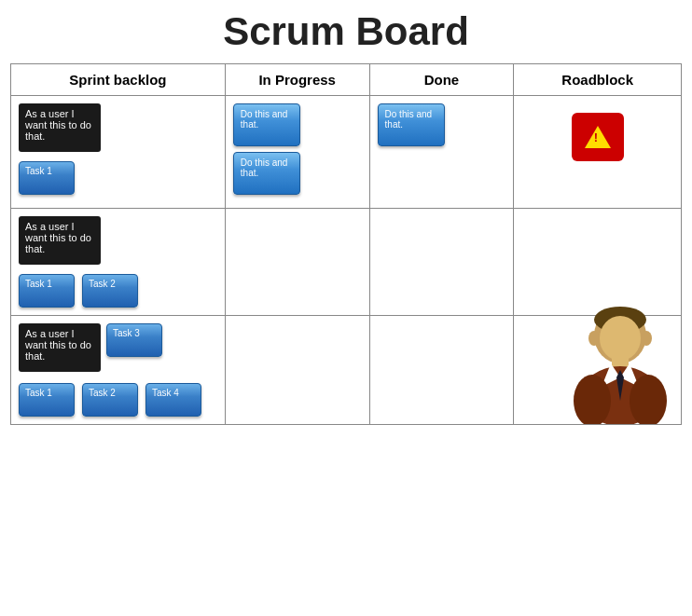 The height and width of the screenshot is (616, 692). I want to click on col-header-roadblock: Roadblock, so click(598, 80).